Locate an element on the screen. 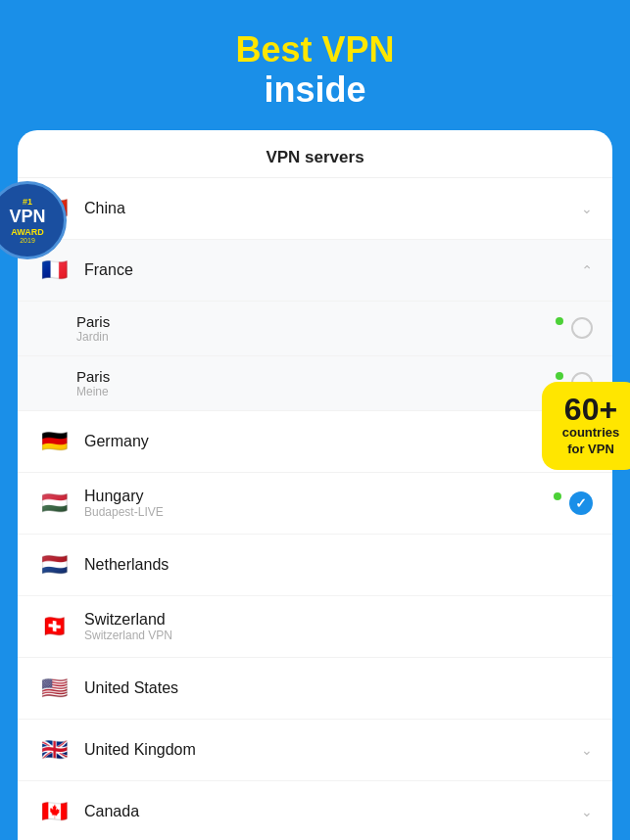 Image resolution: width=630 pixels, height=840 pixels. award-title: AWARD is located at coordinates (27, 232).